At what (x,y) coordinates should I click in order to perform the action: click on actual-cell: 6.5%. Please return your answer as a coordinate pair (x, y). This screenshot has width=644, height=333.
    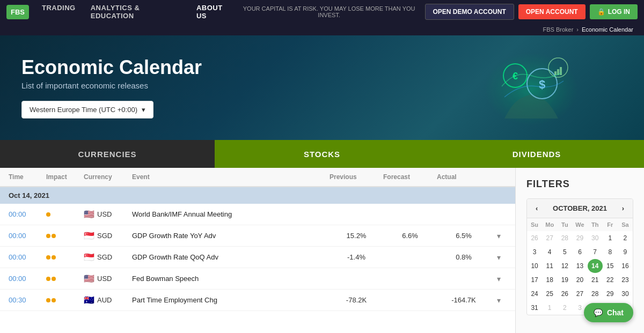
    Looking at the image, I should click on (464, 236).